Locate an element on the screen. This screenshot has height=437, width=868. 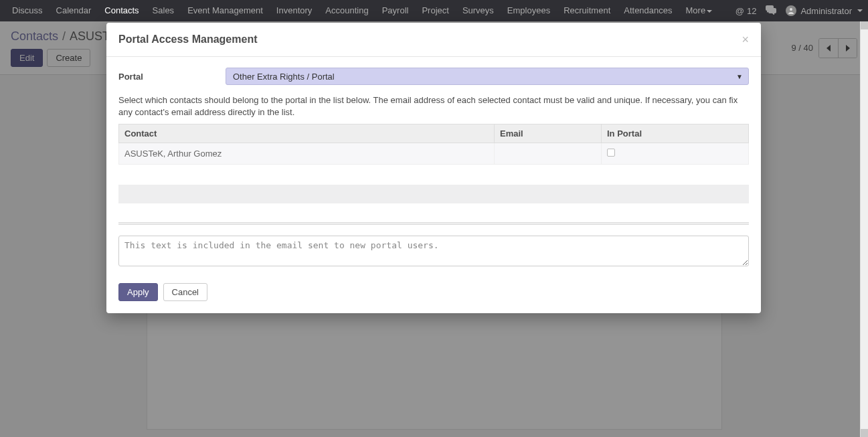
nav-left: Discuss Calendar Contacts Sales Event Ma… is located at coordinates (362, 11).